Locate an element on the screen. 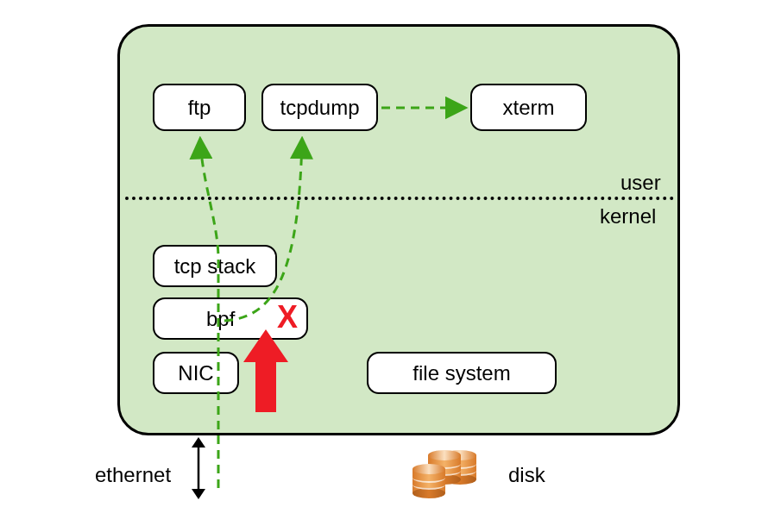 Image resolution: width=781 pixels, height=532 pixels. user-kernel-divider is located at coordinates (400, 198).